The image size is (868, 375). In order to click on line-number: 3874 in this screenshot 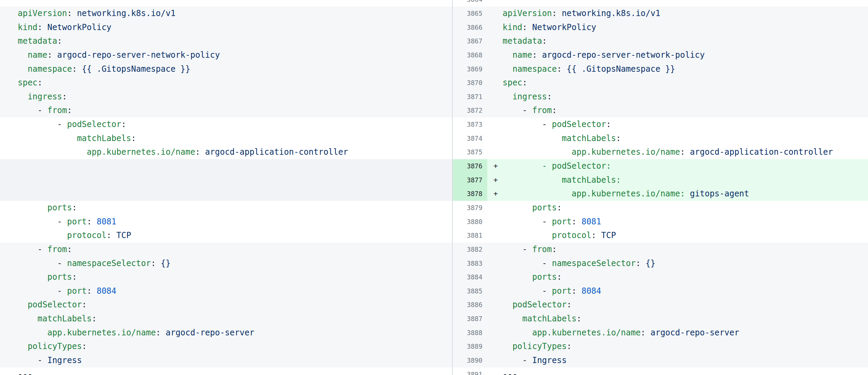, I will do `click(469, 139)`.